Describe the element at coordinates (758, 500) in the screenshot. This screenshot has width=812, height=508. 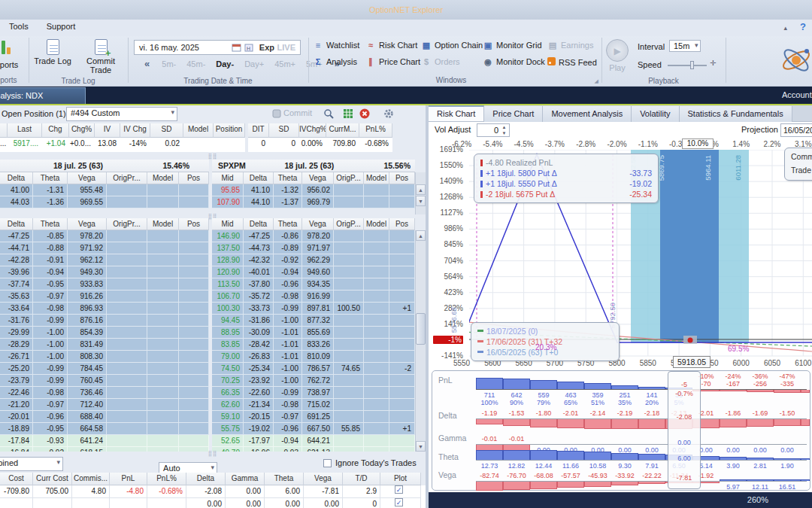
I see `zoom-level: 260%` at that location.